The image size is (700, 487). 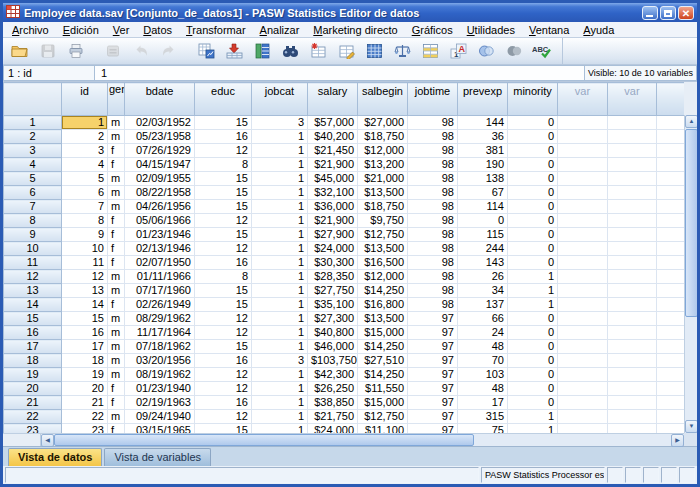 I want to click on cell-bdate: 02/13/1946, so click(x=160, y=249).